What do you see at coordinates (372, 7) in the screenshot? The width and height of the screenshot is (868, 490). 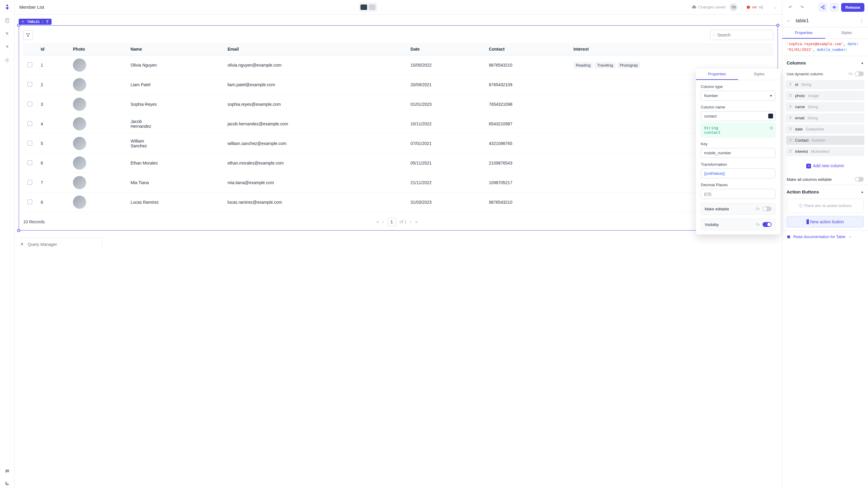 I see `mobile-icon` at bounding box center [372, 7].